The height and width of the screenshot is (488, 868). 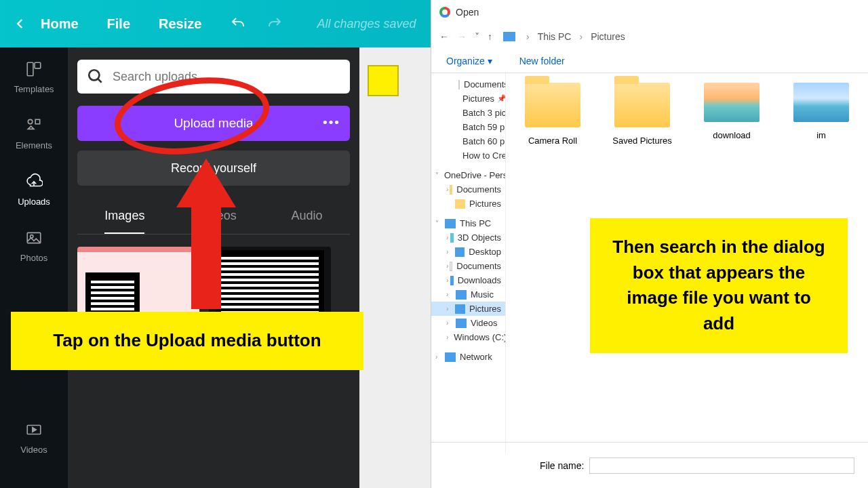 What do you see at coordinates (732, 136) in the screenshot?
I see `item-label: download` at bounding box center [732, 136].